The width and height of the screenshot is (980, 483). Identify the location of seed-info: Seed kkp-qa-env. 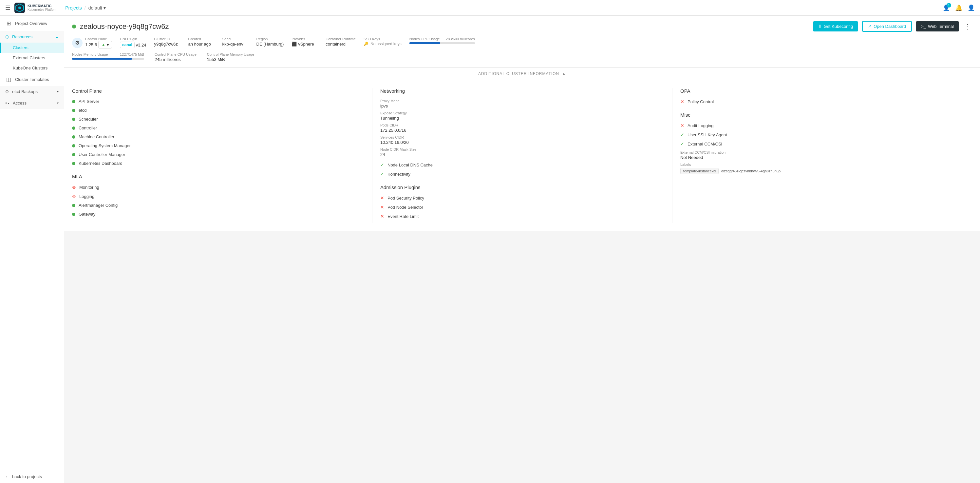
(235, 42).